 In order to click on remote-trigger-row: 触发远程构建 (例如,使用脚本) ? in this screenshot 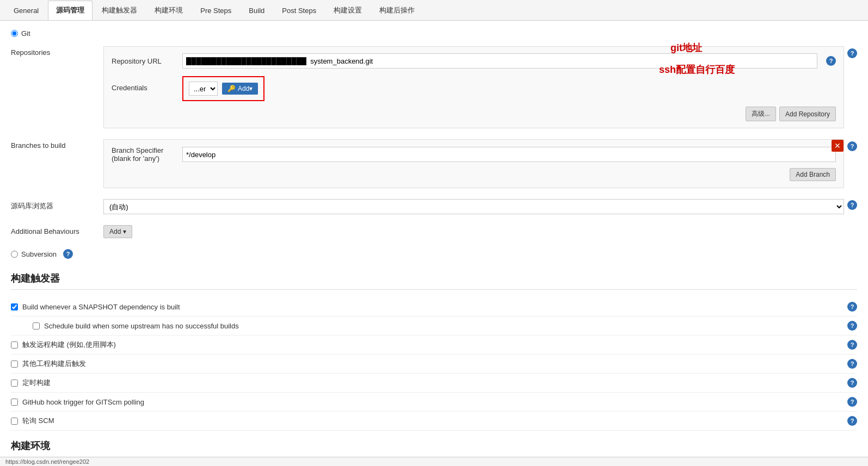, I will do `click(434, 345)`.